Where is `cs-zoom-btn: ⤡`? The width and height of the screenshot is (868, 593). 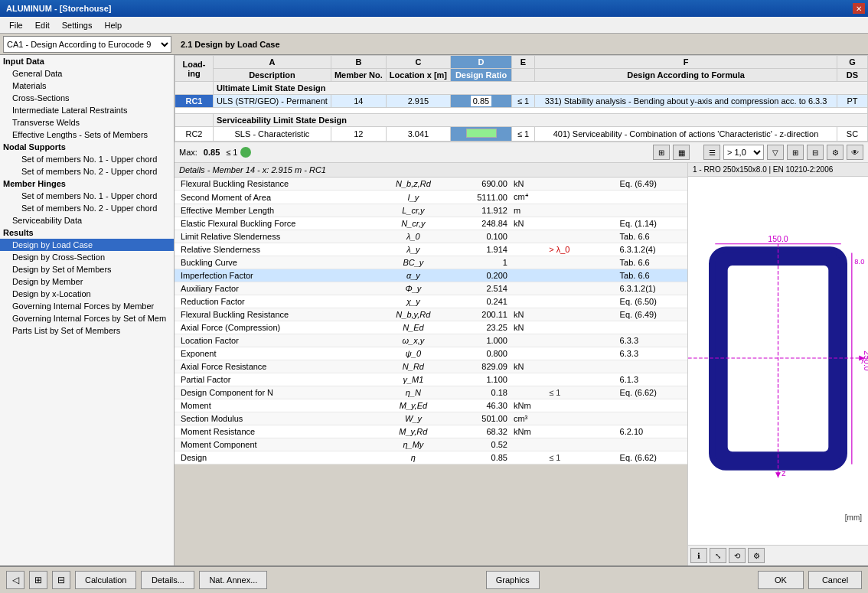 cs-zoom-btn: ⤡ is located at coordinates (718, 556).